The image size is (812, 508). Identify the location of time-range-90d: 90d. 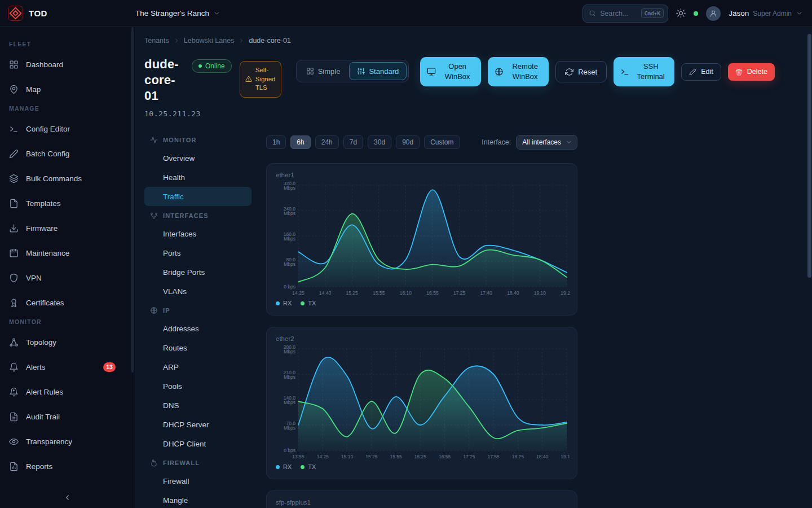
(408, 142).